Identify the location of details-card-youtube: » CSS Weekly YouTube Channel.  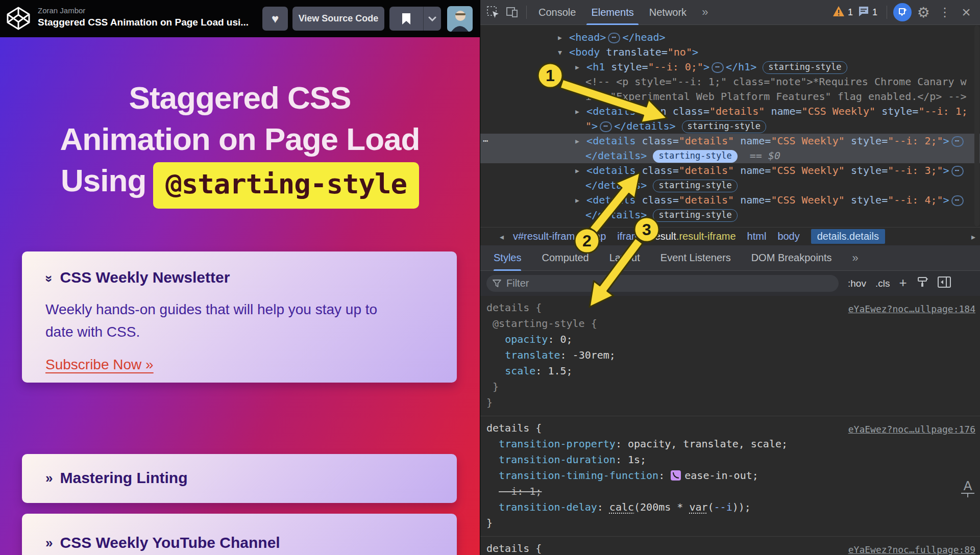
(239, 535).